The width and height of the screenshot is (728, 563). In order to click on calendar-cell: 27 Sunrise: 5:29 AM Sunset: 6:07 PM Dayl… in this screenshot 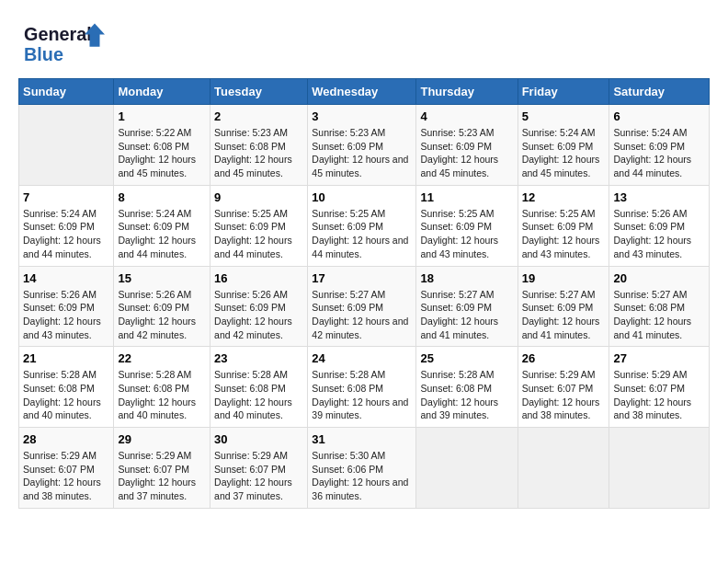, I will do `click(660, 387)`.